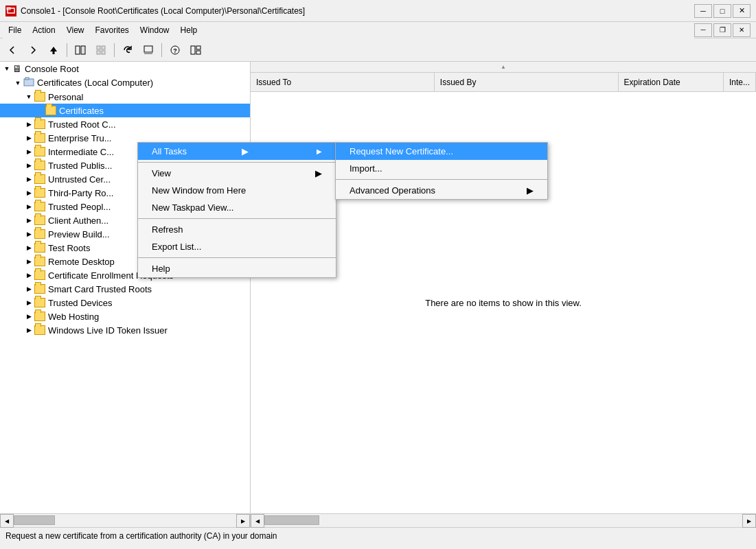 The width and height of the screenshot is (756, 549). Describe the element at coordinates (12, 50) in the screenshot. I see `back-button` at that location.